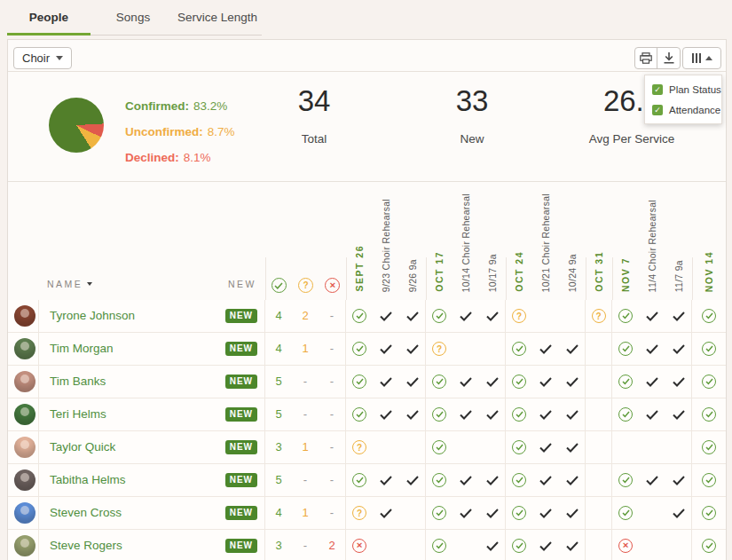 This screenshot has height=560, width=732. Describe the element at coordinates (85, 513) in the screenshot. I see `person-name-link: Steven Cross` at that location.